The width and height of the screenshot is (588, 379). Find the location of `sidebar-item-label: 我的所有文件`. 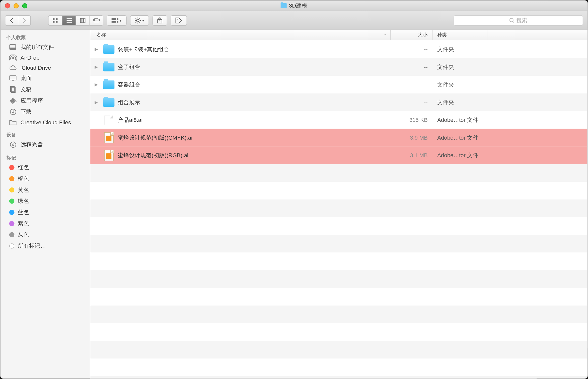

sidebar-item-label: 我的所有文件 is located at coordinates (37, 47).